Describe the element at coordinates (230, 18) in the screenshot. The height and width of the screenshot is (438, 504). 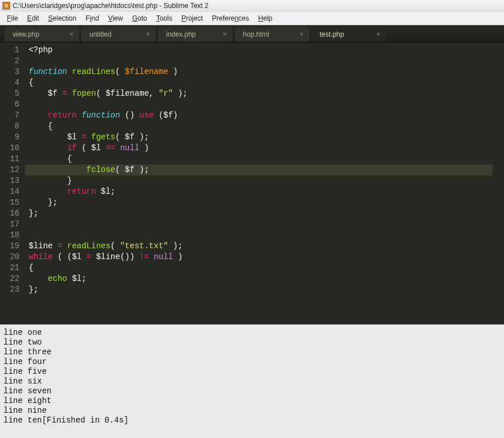
I see `menu-preferences: Preferences` at that location.